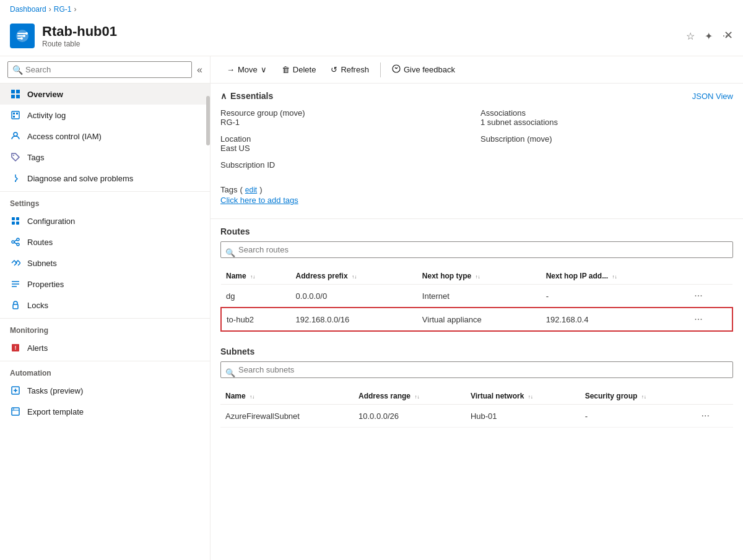  Describe the element at coordinates (477, 200) in the screenshot. I see `add-tags-link: Click here to add tags` at that location.